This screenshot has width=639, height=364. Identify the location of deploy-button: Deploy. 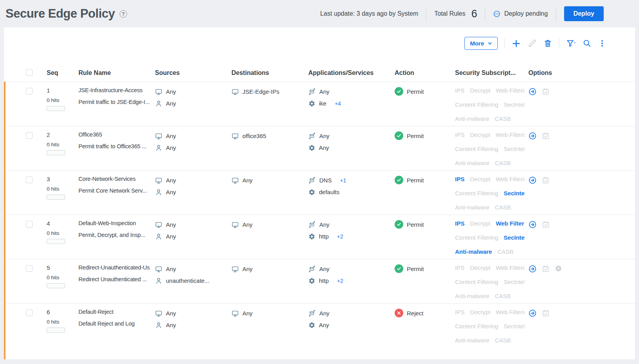
(584, 14).